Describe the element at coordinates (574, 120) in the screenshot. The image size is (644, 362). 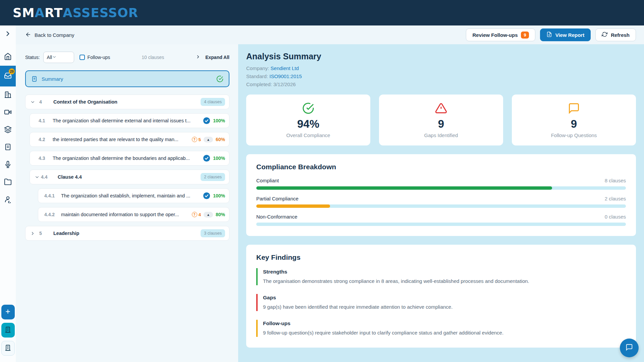
I see `followup-questions-card: 9 Follow-up Questions` at that location.